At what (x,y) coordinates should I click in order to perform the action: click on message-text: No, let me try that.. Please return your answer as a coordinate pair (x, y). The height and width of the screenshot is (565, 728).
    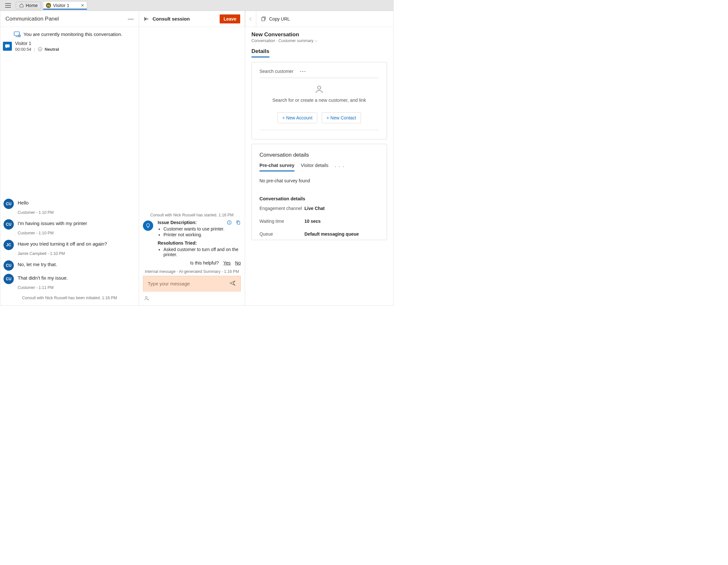
    Looking at the image, I should click on (37, 265).